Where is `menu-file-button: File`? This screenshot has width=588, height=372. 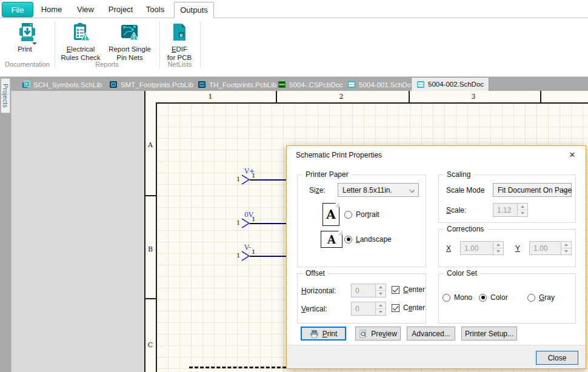 menu-file-button: File is located at coordinates (18, 10).